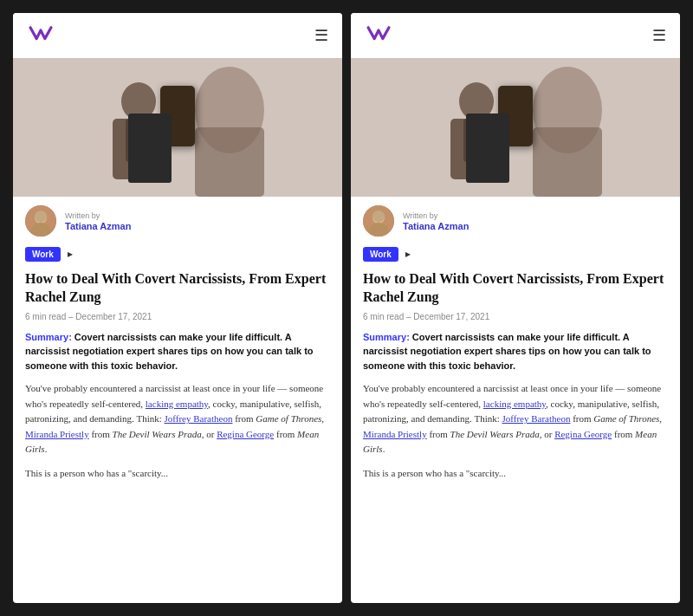  I want to click on body9-right: This is a person who has a "scarcity..., so click(435, 473).